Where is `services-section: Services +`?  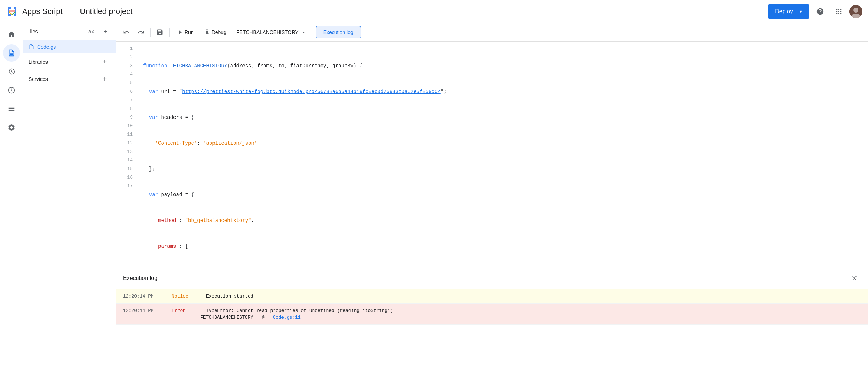 services-section: Services + is located at coordinates (69, 79).